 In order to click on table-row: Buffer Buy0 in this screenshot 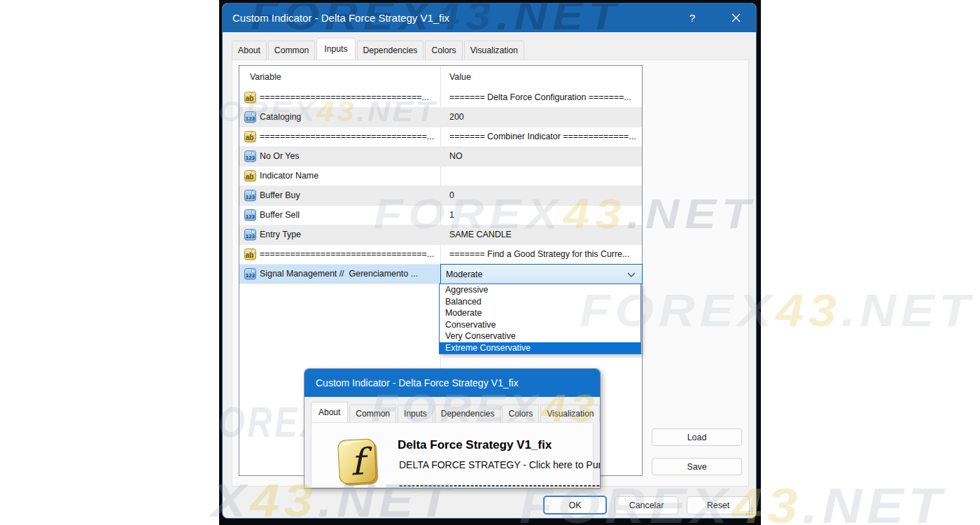, I will do `click(441, 196)`.